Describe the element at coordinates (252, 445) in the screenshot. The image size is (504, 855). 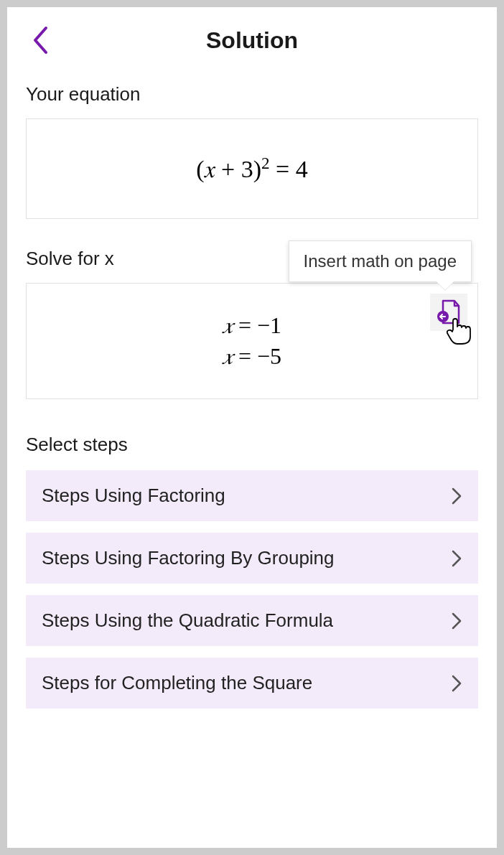
I see `select-steps-label: Select steps` at that location.